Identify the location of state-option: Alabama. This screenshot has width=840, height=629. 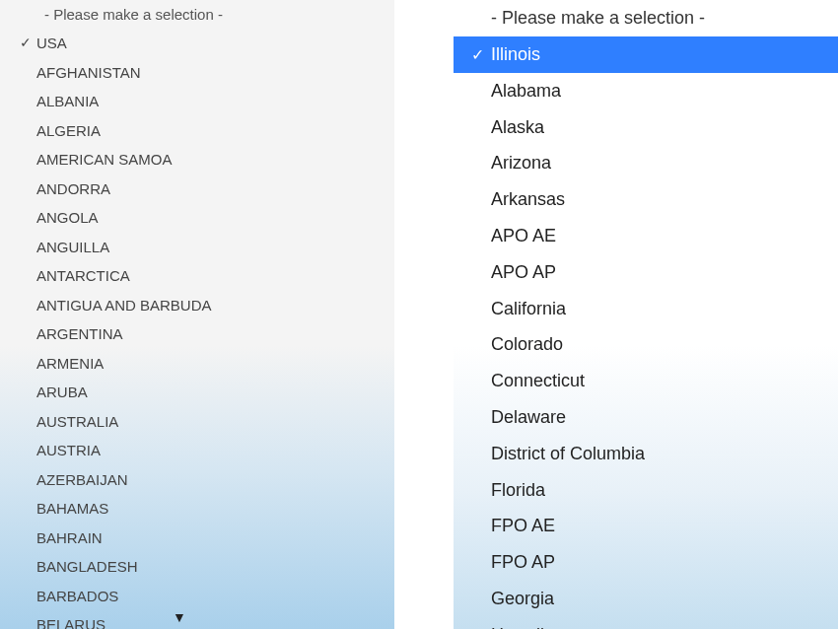
(646, 91).